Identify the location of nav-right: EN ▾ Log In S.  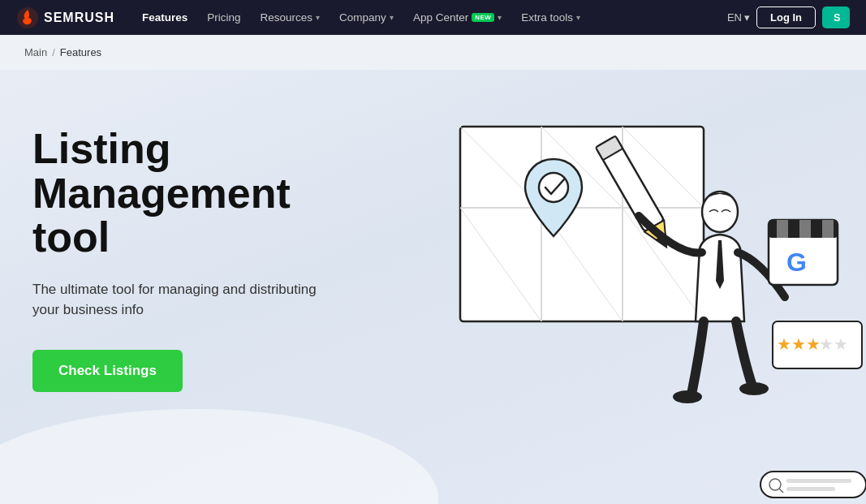
(789, 18).